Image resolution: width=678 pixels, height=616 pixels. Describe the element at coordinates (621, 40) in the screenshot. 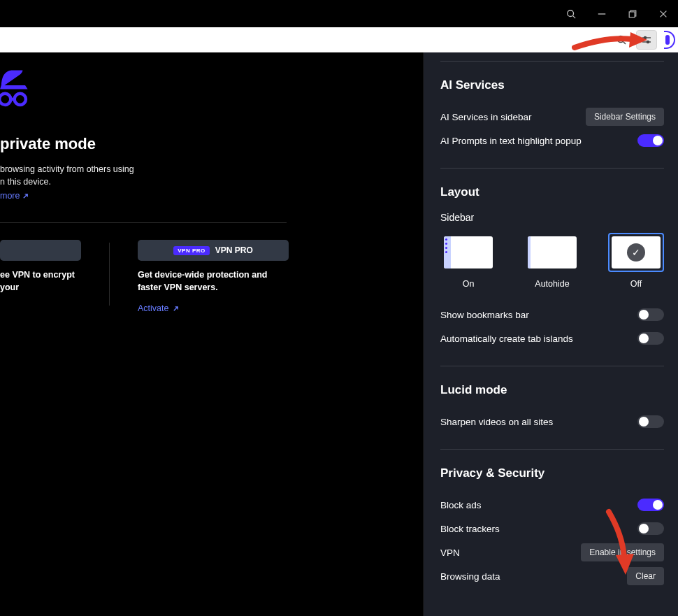

I see `zoom-dropdown-icon` at that location.